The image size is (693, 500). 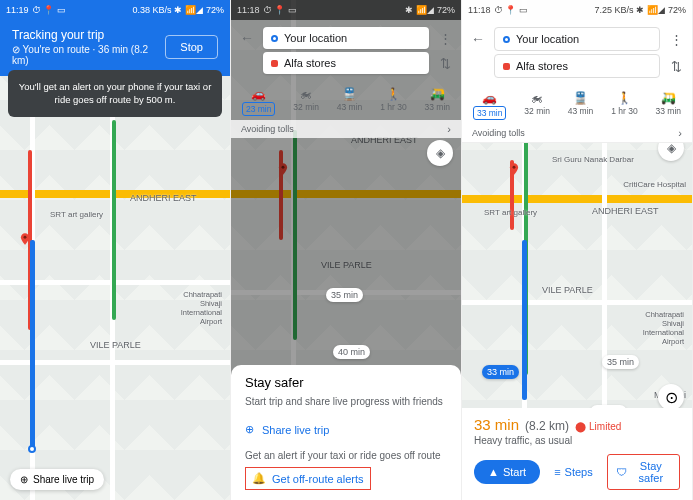 I want to click on limited-badge: ⬤Limited, so click(x=598, y=426).